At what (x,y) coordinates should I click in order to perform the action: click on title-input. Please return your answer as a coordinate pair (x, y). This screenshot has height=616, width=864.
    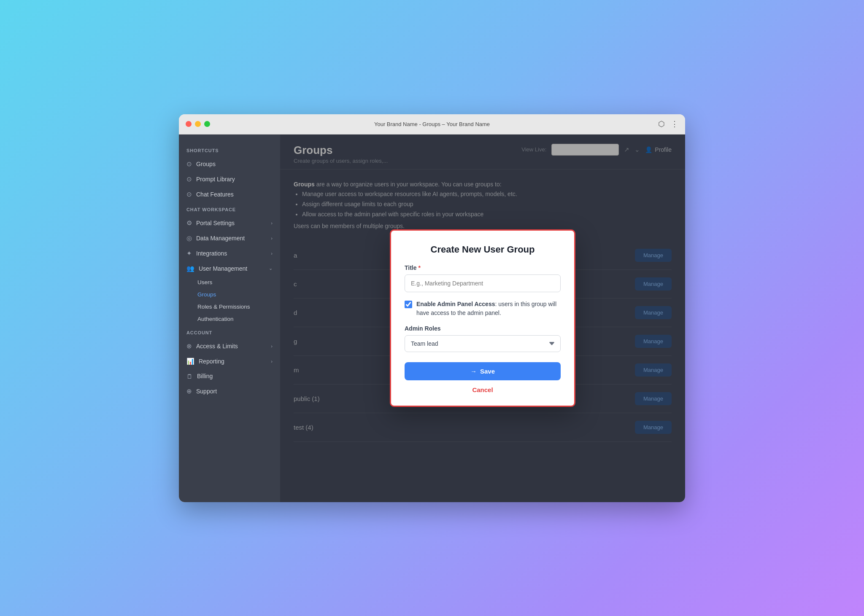
    Looking at the image, I should click on (483, 283).